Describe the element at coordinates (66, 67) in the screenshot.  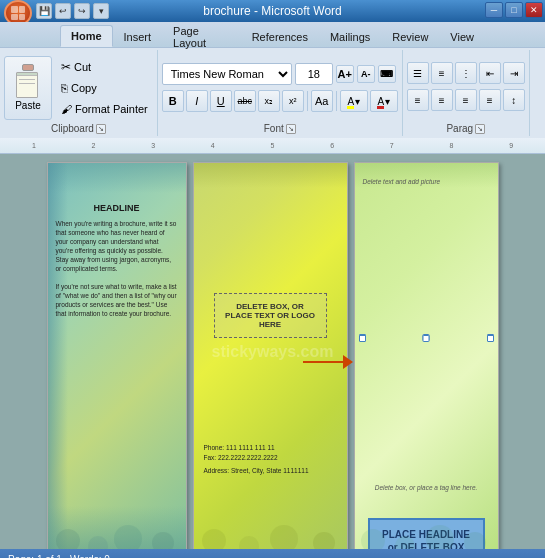
I see `cut-icon: ✂` at that location.